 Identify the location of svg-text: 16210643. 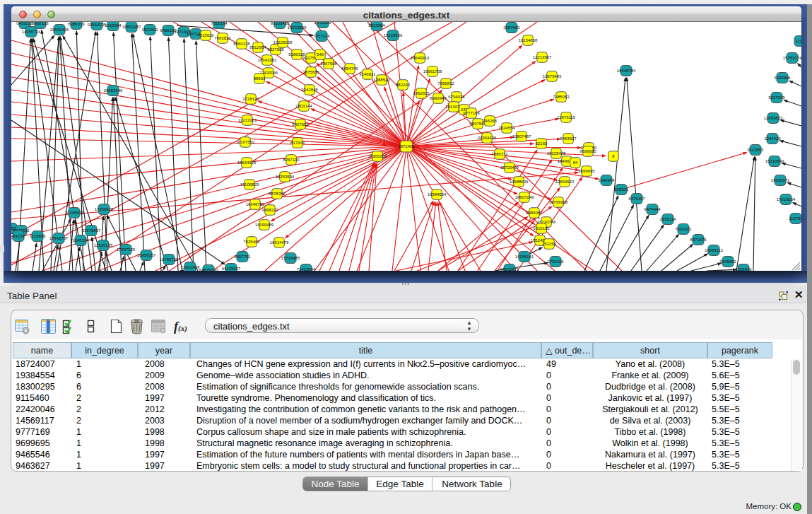
(775, 161).